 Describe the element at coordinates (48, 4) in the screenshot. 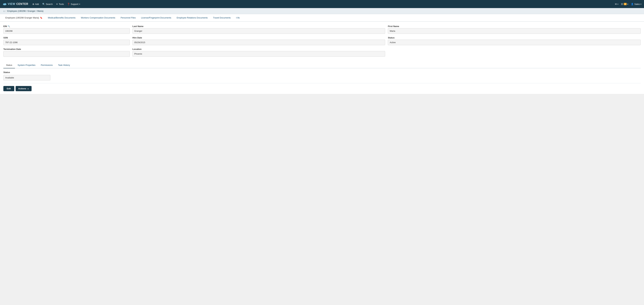

I see `nav-search: 🔍 Search` at that location.